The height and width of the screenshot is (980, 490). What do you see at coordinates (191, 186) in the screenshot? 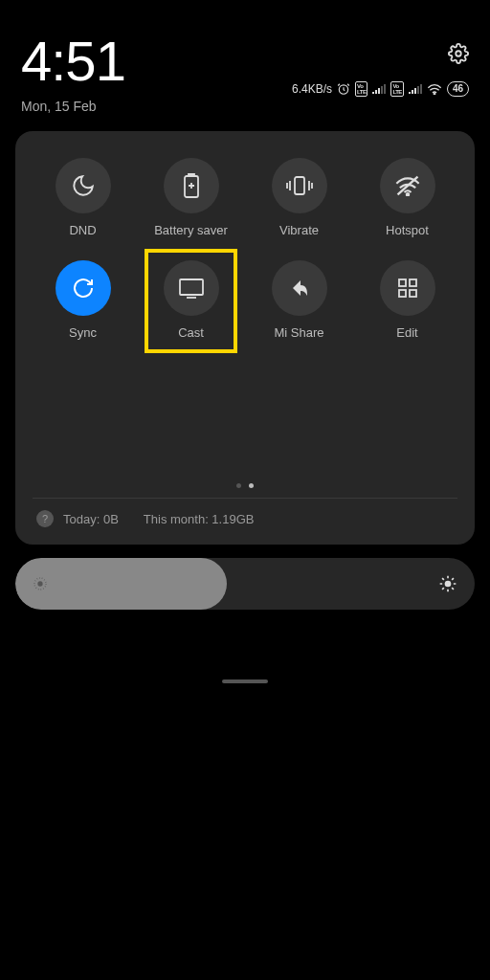
I see `battery-plus-icon` at bounding box center [191, 186].